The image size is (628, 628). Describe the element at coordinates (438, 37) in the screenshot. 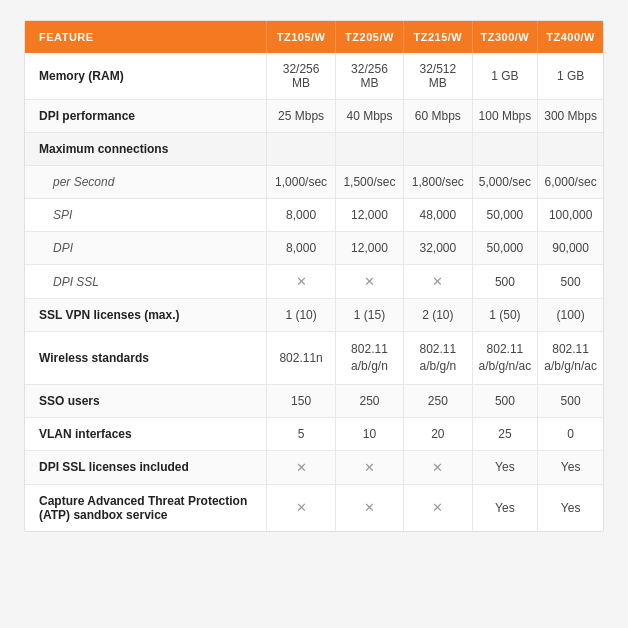

I see `tz215w-header: TZ215/W` at that location.